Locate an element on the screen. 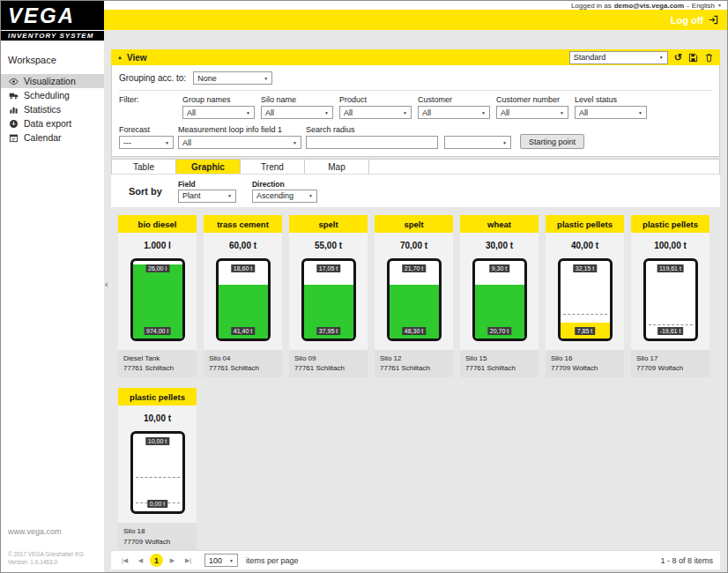 Image resolution: width=728 pixels, height=573 pixels. language-dropdown-arrow-icon: ▼ is located at coordinates (719, 5).